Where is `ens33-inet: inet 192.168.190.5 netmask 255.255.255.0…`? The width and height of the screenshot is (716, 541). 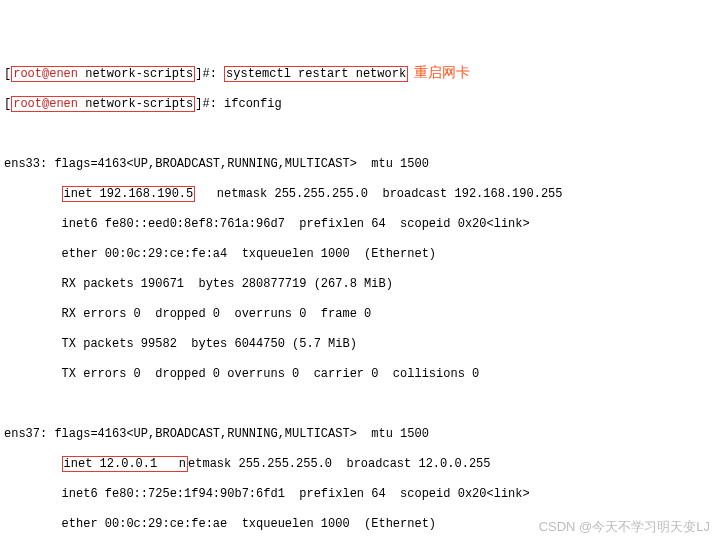
ens33-inet: inet 192.168.190.5 netmask 255.255.255.0… is located at coordinates (358, 194).